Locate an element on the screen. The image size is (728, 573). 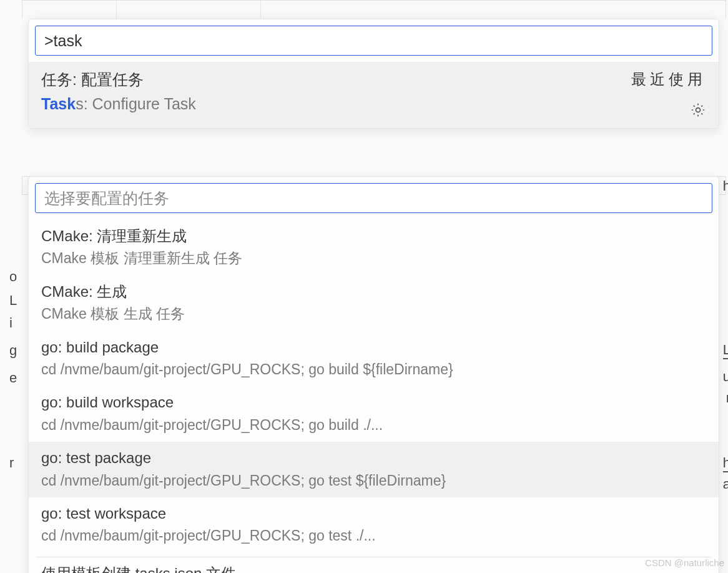
task-item: go: test workspacecd /nvme/baum/git-proj… is located at coordinates (373, 525).